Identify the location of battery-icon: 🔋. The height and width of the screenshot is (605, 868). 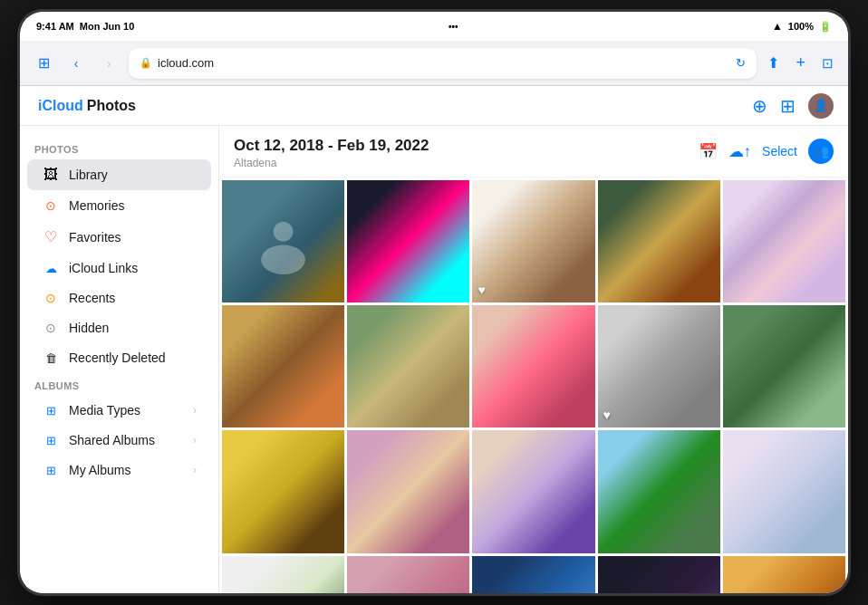
(825, 27).